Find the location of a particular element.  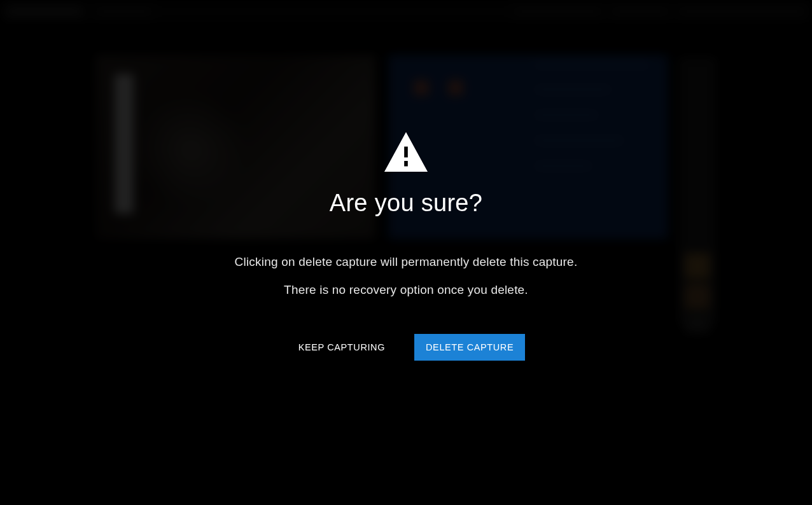

modal-message-line1: Clicking on delete capture will permanen… is located at coordinates (406, 262).